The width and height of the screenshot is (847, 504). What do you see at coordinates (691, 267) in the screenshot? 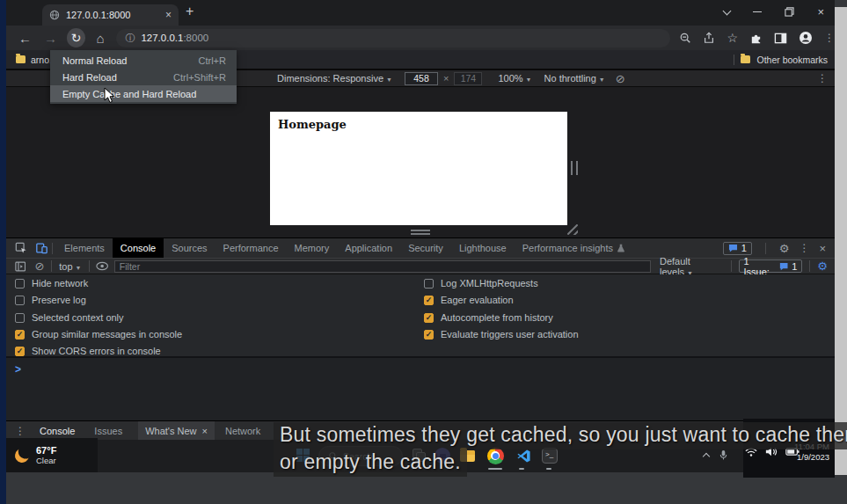
I see `log-levels-select: Default levels▼` at bounding box center [691, 267].